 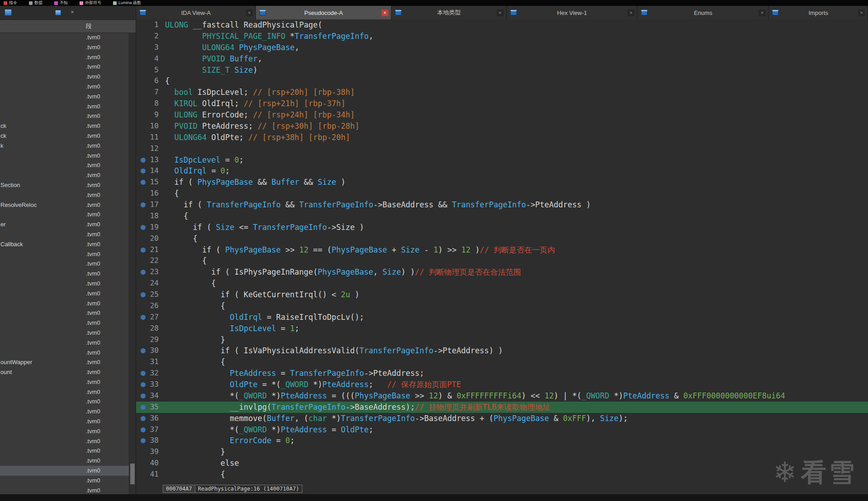 I want to click on code-line: 15 if ( PhysPageBase && Buffer && Size ), so click(x=502, y=183).